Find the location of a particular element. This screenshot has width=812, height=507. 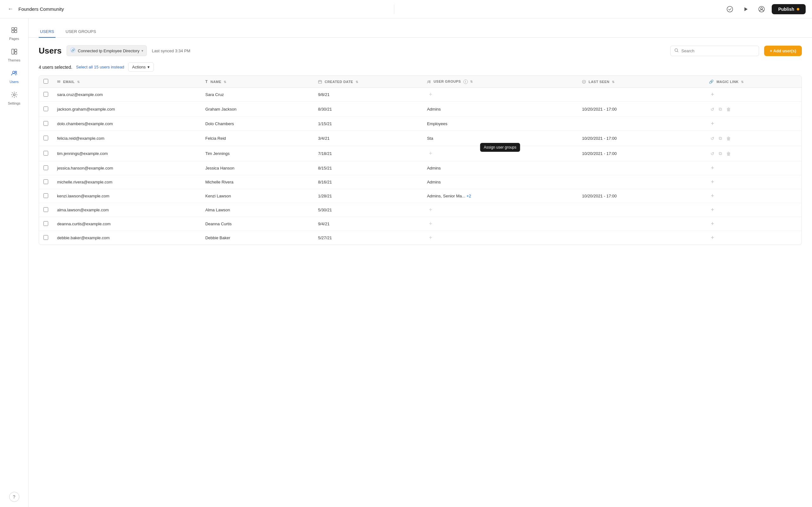

row-email: alma.lawson@example.com is located at coordinates (127, 210).